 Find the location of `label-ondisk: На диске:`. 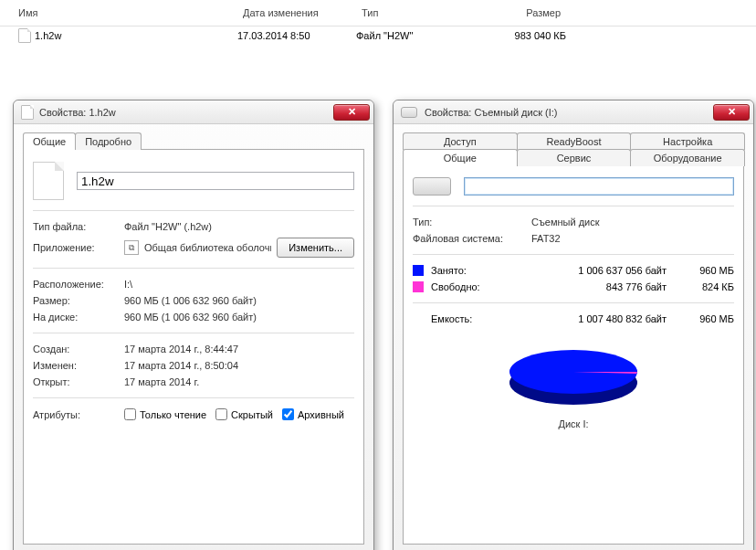

label-ondisk: На диске: is located at coordinates (79, 317).